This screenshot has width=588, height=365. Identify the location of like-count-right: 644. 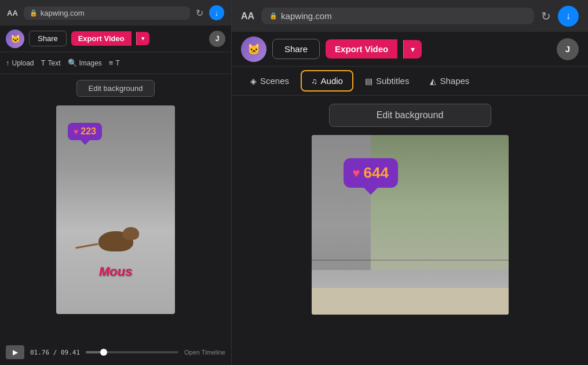
(377, 173).